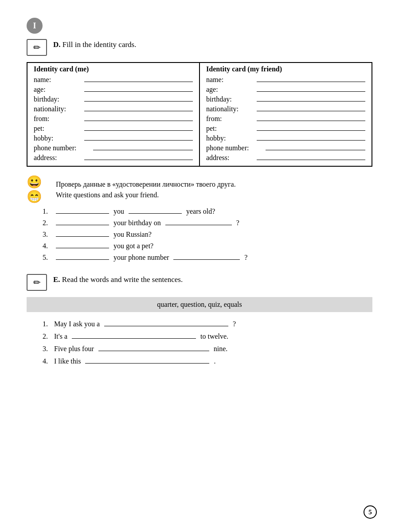 The width and height of the screenshot is (399, 532). I want to click on russian-instruction-block: 😀😁 Проверь данные в «удостоверении лично…, so click(200, 190).